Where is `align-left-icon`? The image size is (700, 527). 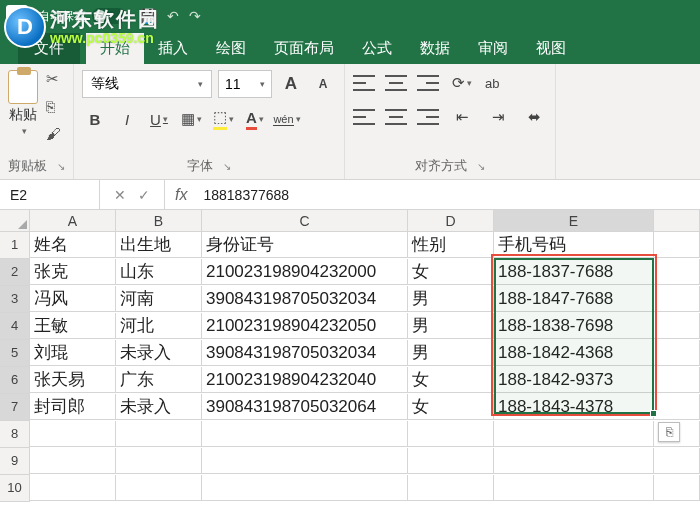
align-left-icon is located at coordinates (364, 117).